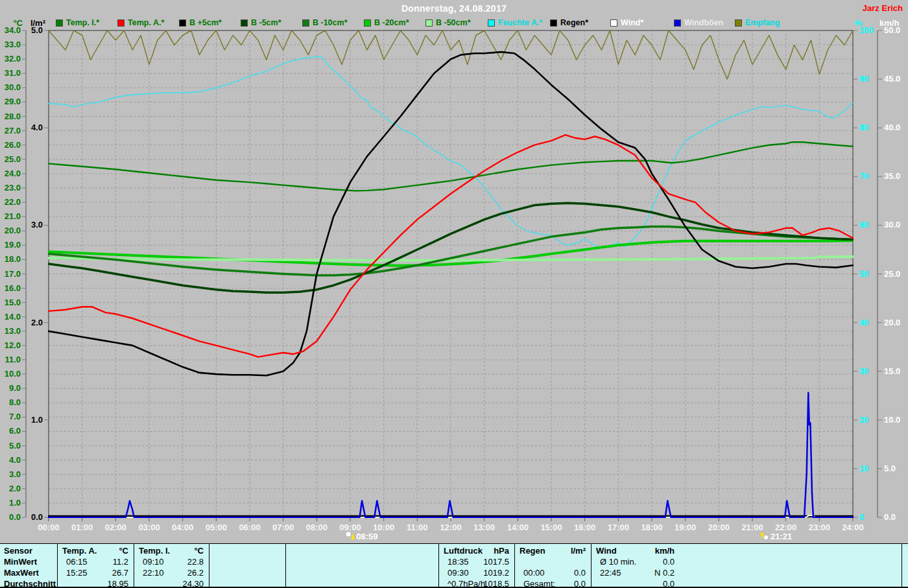  What do you see at coordinates (890, 468) in the screenshot?
I see `kmh-axis-label: 5.0` at bounding box center [890, 468].